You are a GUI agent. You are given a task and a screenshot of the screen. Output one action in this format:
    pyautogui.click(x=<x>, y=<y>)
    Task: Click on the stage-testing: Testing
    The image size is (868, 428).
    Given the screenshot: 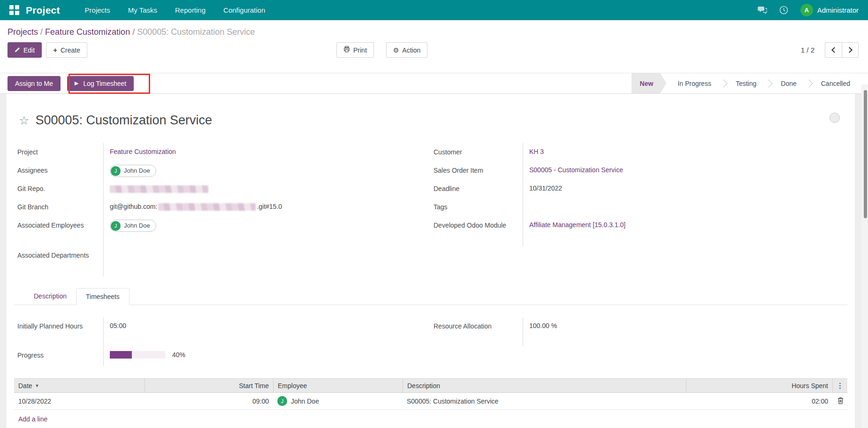 What is the action you would take?
    pyautogui.click(x=746, y=84)
    